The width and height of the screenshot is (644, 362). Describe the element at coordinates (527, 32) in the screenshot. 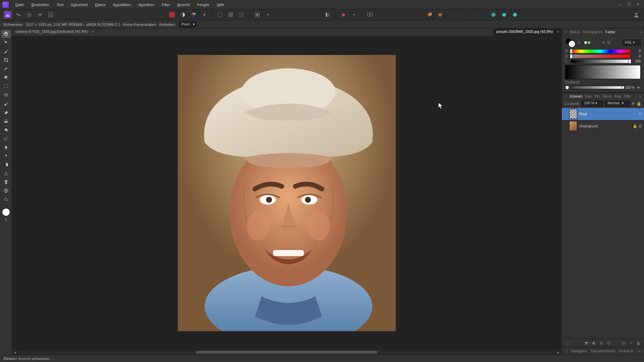

I see `tab-1: people-2583848_1920.jpg (42,8%)×` at that location.